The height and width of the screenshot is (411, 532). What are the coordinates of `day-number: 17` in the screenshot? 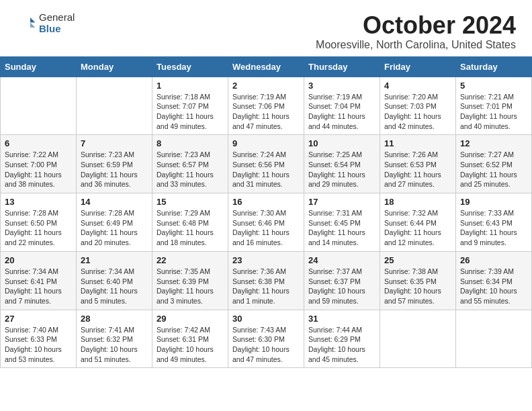 It's located at (342, 201).